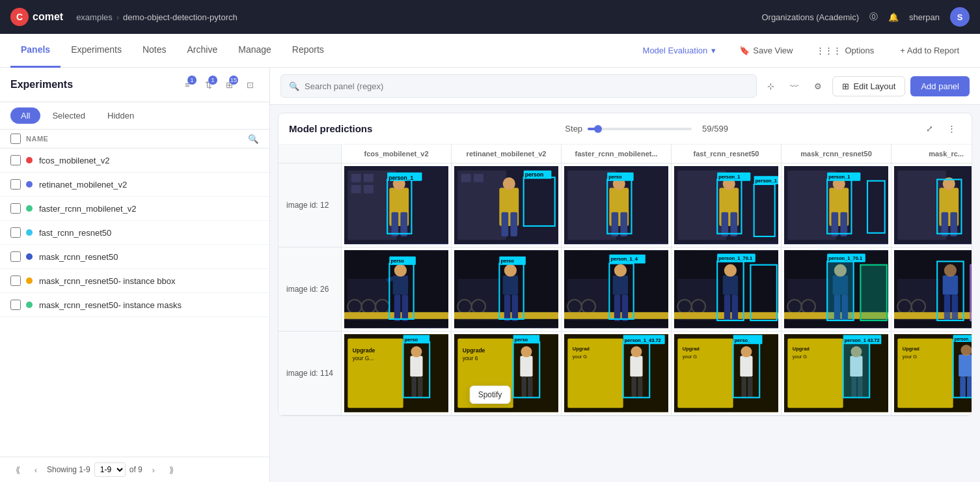  Describe the element at coordinates (893, 17) in the screenshot. I see `notification-icon: 🔔` at that location.